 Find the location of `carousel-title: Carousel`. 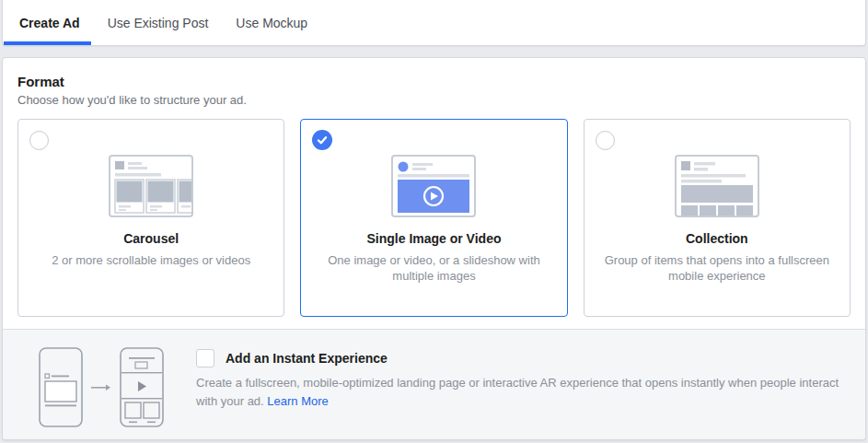

carousel-title: Carousel is located at coordinates (151, 239).